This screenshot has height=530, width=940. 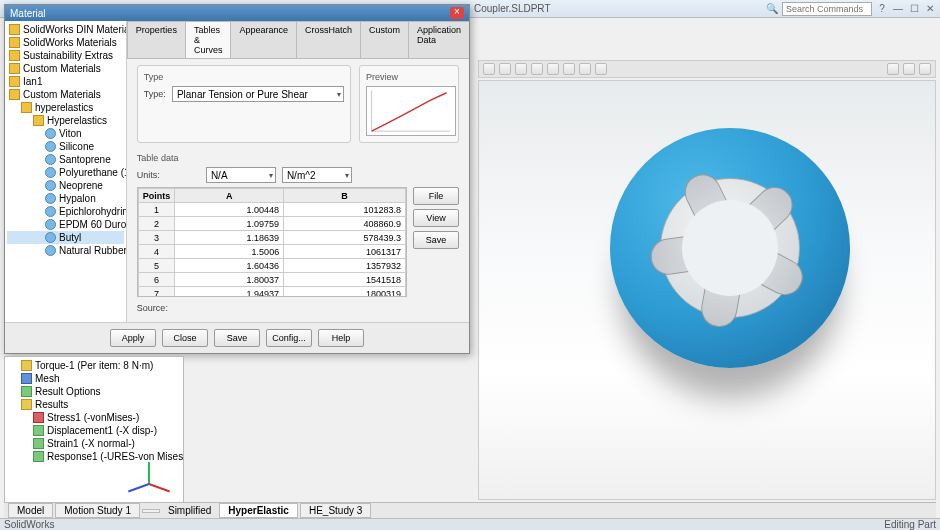 I want to click on tab-crosshatch: CrossHatch, so click(x=328, y=40).